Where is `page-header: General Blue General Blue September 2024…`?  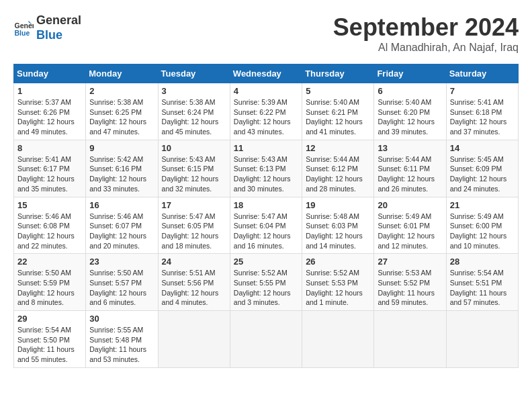
page-header: General Blue General Blue September 2024… is located at coordinates (266, 34).